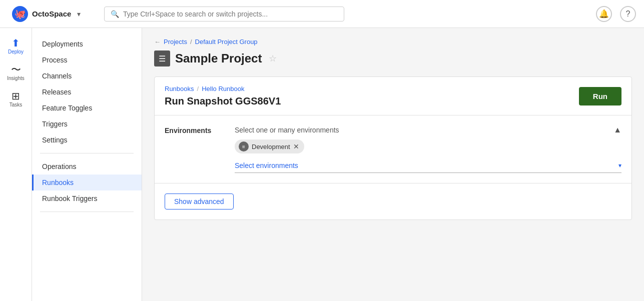  What do you see at coordinates (393, 202) in the screenshot?
I see `advanced-section: Show advanced` at bounding box center [393, 202].